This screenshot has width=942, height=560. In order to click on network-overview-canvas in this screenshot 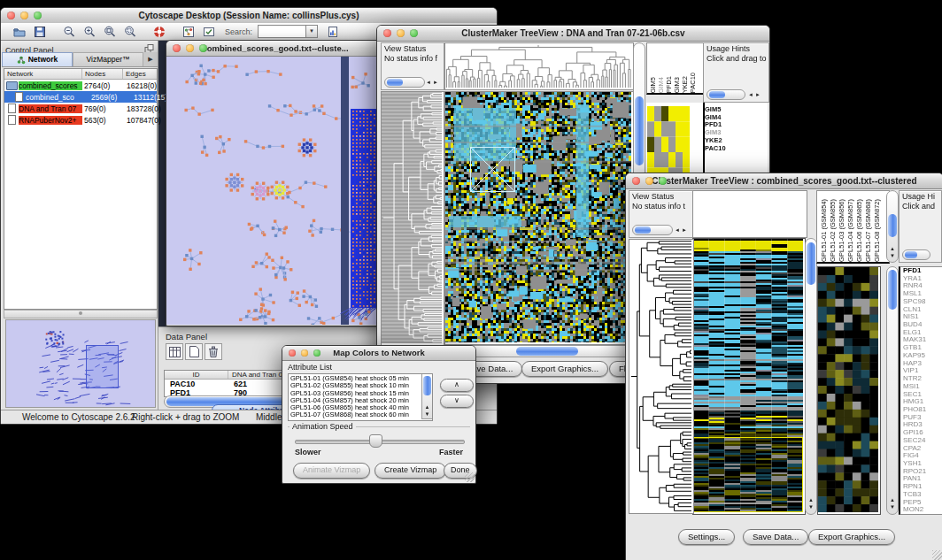, I will do `click(81, 364)`.